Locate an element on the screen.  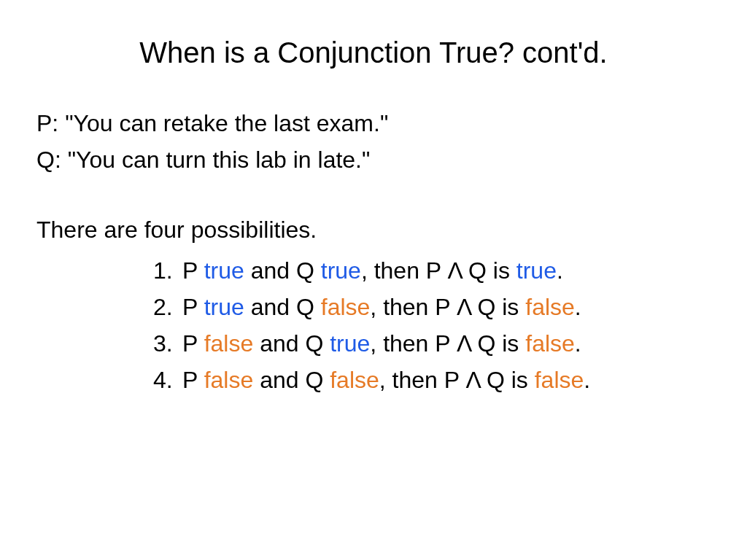
possibility-2: 2.P true and Q false, then P Λ Q is fals… is located at coordinates (432, 307).